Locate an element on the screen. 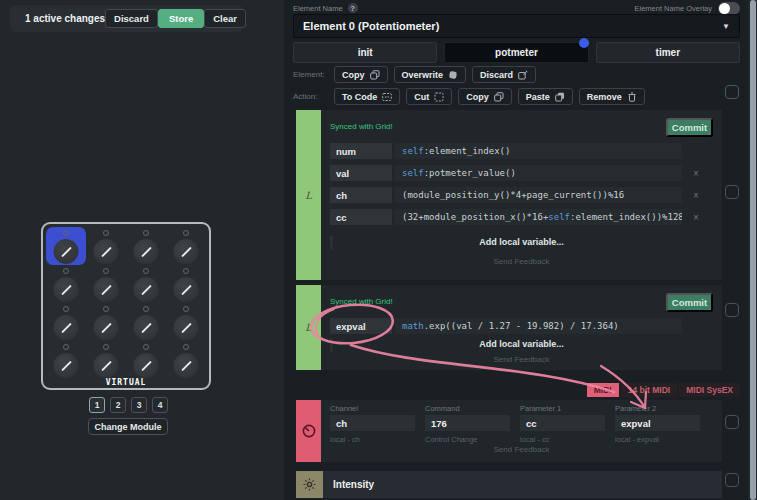 The width and height of the screenshot is (757, 500). variable-name-input: expval is located at coordinates (361, 326).